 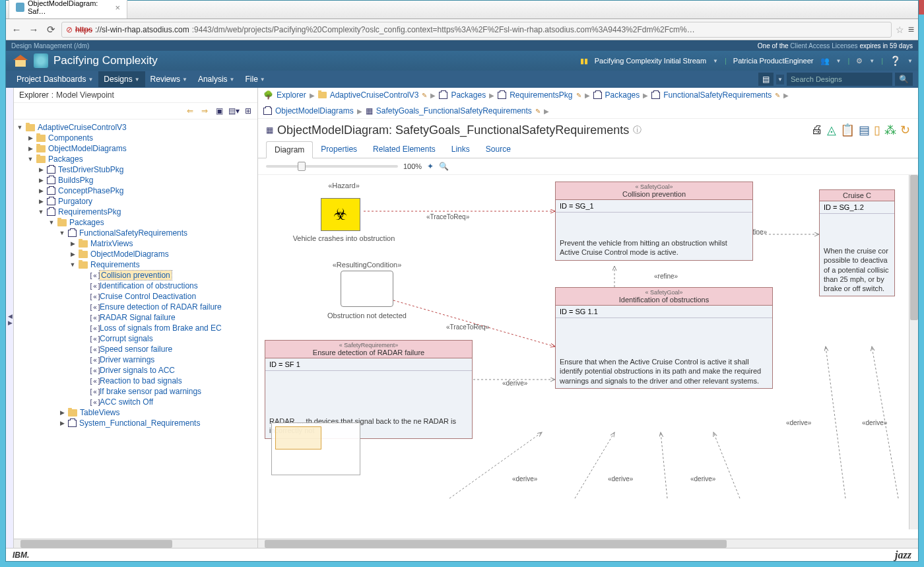 What do you see at coordinates (143, 159) in the screenshot?
I see `tree-packages: ▼Packages` at bounding box center [143, 159].